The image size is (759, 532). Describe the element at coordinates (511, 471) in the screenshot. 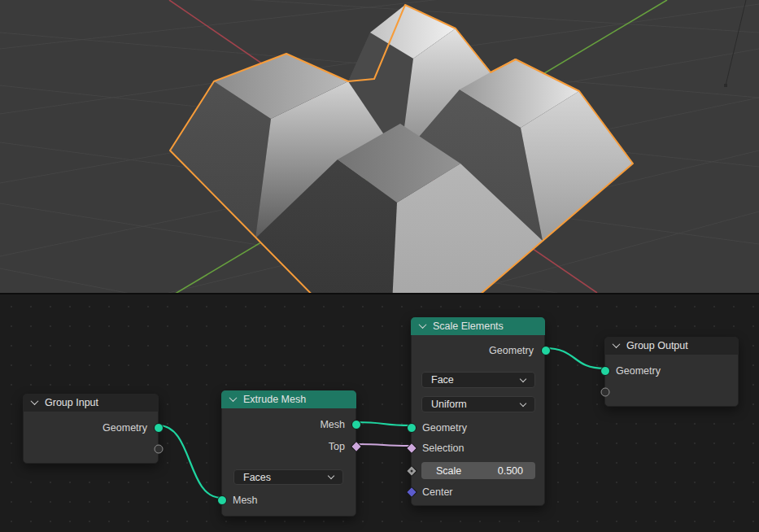

I see `scale-value: 0.500` at that location.